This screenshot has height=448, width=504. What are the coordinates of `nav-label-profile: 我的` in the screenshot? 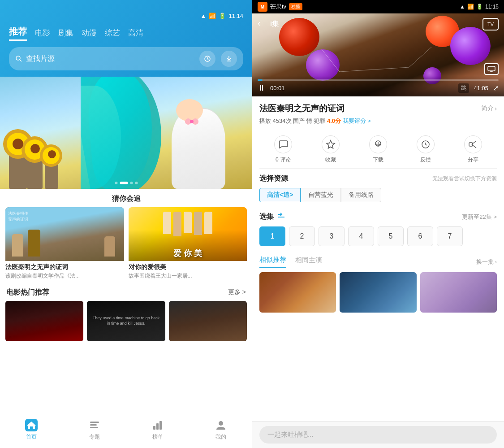 It's located at (221, 437).